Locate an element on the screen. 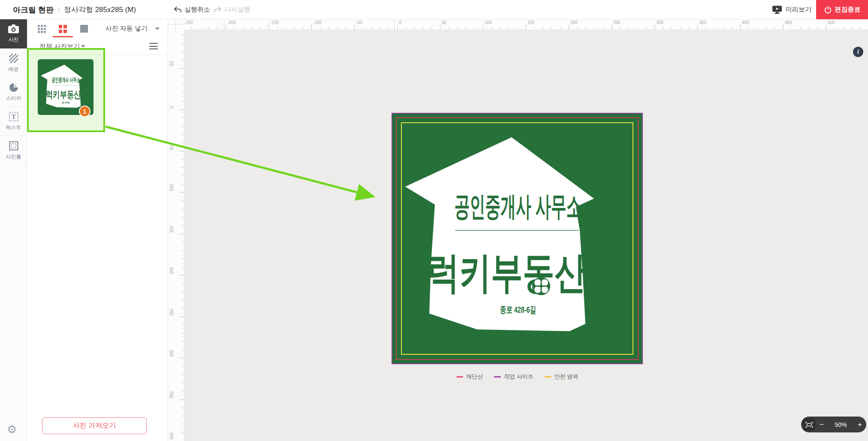 The image size is (868, 441). grid-view-small-icon is located at coordinates (42, 29).